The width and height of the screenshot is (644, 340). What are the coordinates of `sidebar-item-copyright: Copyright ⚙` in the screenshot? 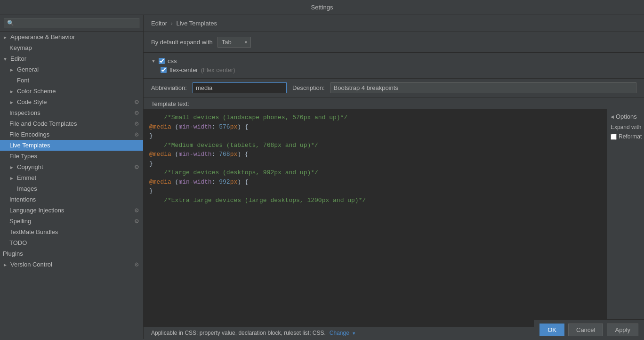 It's located at (72, 167).